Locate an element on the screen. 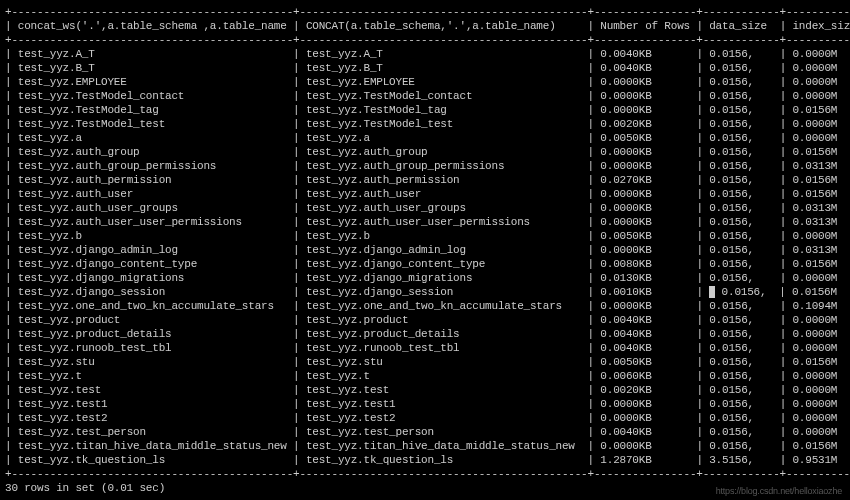  table-row: | test_yyz.b | test_yyz.b | 0.0050KB | 0… is located at coordinates (425, 236).